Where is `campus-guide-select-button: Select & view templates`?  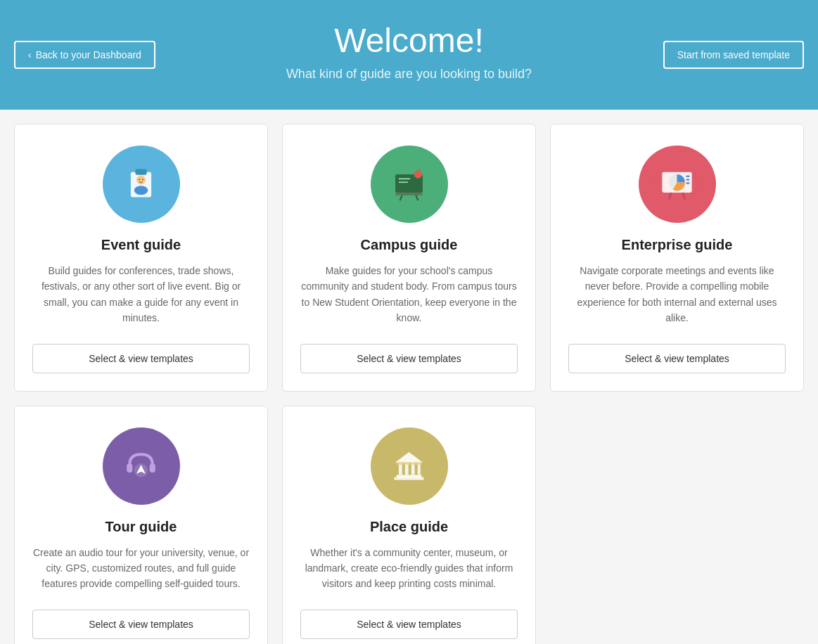 campus-guide-select-button: Select & view templates is located at coordinates (409, 359).